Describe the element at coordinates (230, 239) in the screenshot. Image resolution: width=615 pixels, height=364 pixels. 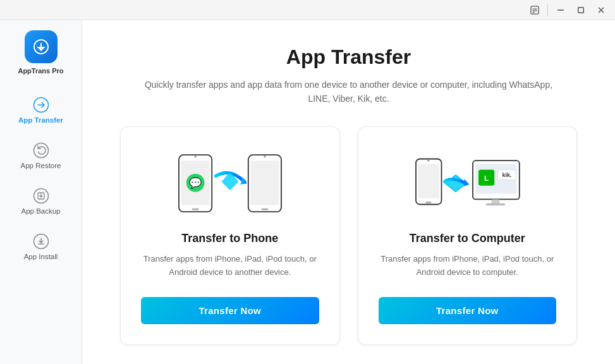
I see `card-transfer-phone-title: Transfer to Phone` at that location.